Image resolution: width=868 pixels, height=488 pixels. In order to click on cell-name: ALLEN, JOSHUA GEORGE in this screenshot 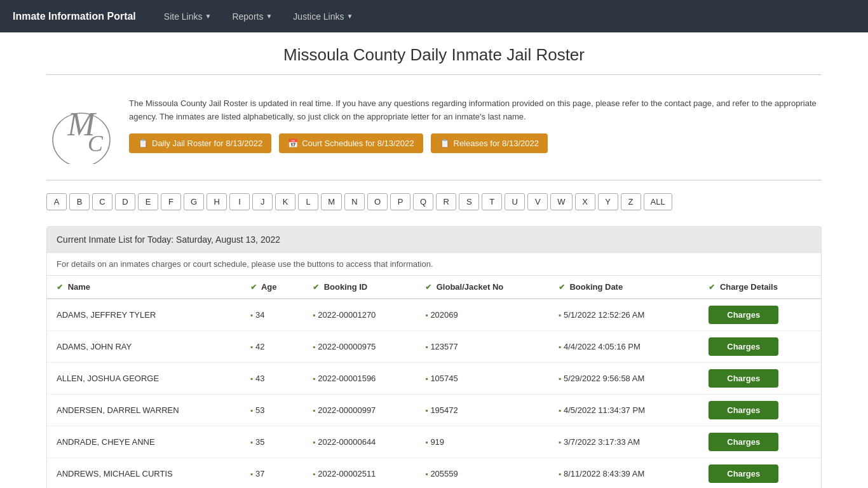, I will do `click(144, 379)`.